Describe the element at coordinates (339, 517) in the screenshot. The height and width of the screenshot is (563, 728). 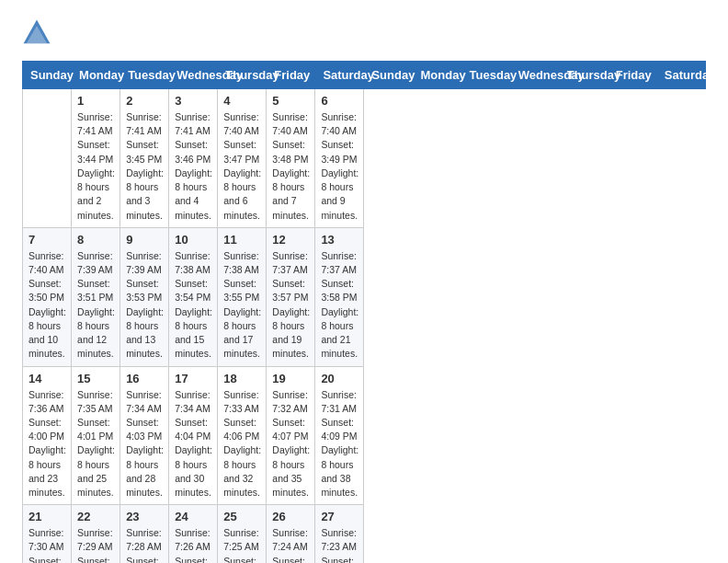
I see `day-number: 27` at that location.